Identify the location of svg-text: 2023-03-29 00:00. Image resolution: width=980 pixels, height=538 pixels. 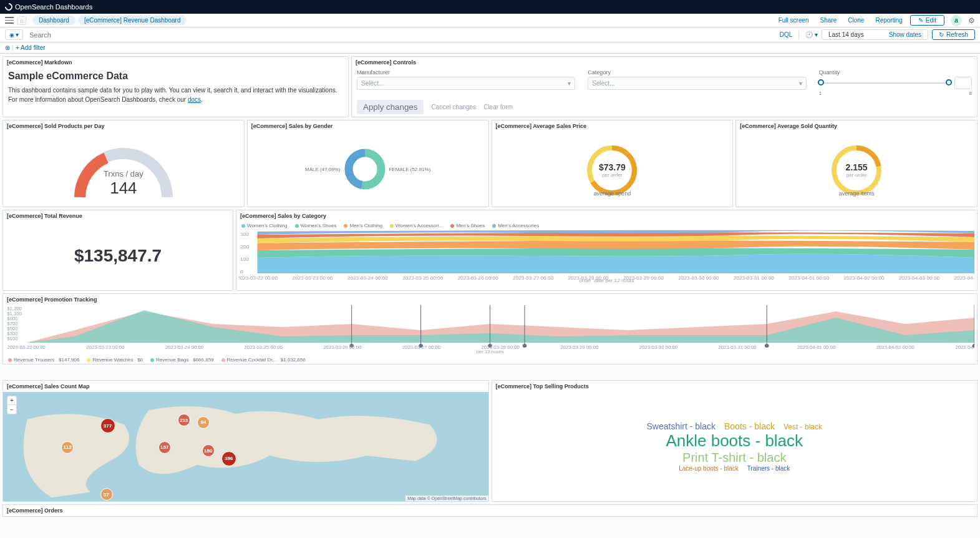
(579, 347).